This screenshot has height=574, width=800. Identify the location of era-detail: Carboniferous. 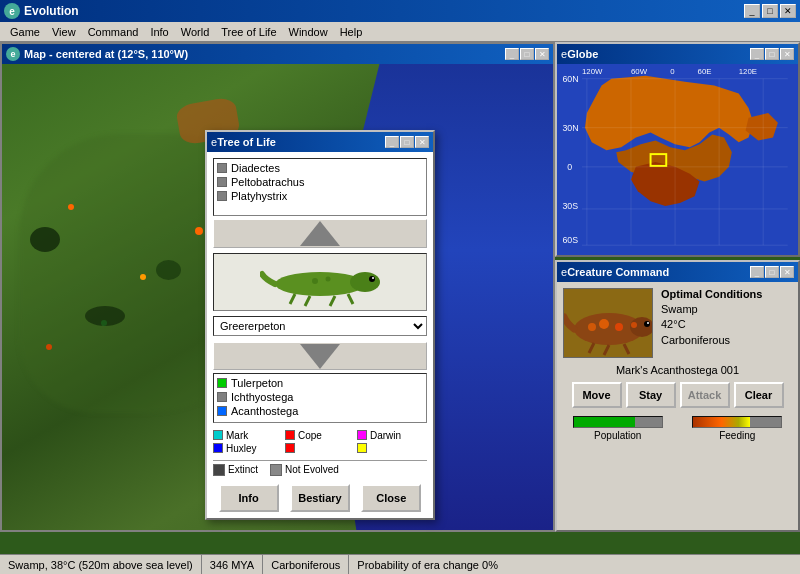
(726, 340).